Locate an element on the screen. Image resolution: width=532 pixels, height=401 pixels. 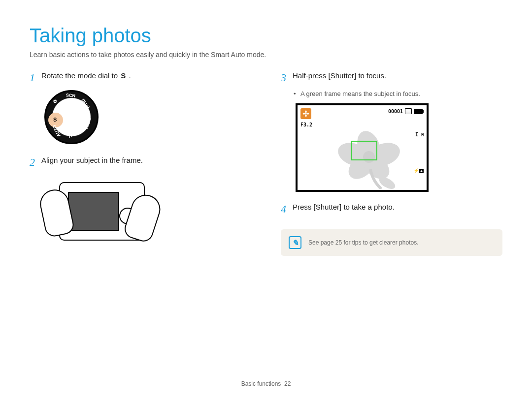
step-4-shutter-word: Shutter is located at coordinates (328, 207).